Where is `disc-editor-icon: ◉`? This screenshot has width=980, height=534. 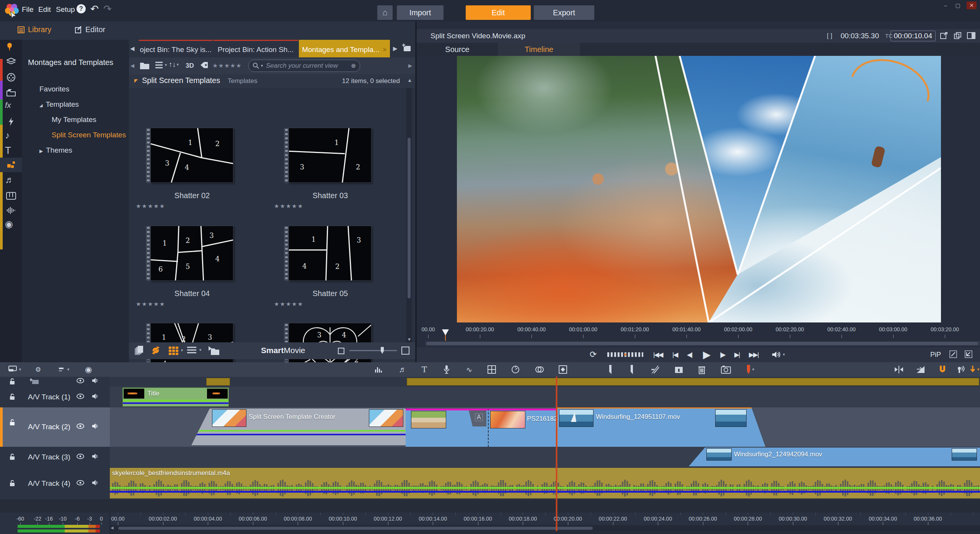 disc-editor-icon: ◉ is located at coordinates (88, 370).